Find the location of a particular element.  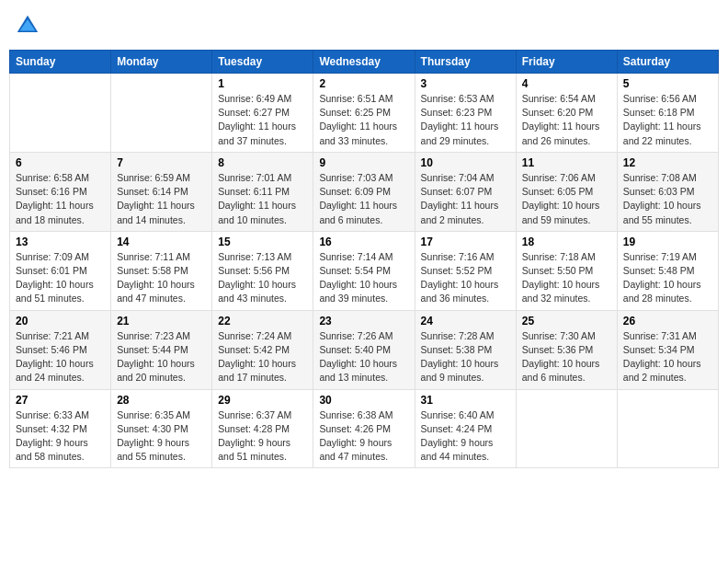

day-info: Sunrise: 7:04 AMSunset: 6:07 PMDaylight:… is located at coordinates (465, 199).